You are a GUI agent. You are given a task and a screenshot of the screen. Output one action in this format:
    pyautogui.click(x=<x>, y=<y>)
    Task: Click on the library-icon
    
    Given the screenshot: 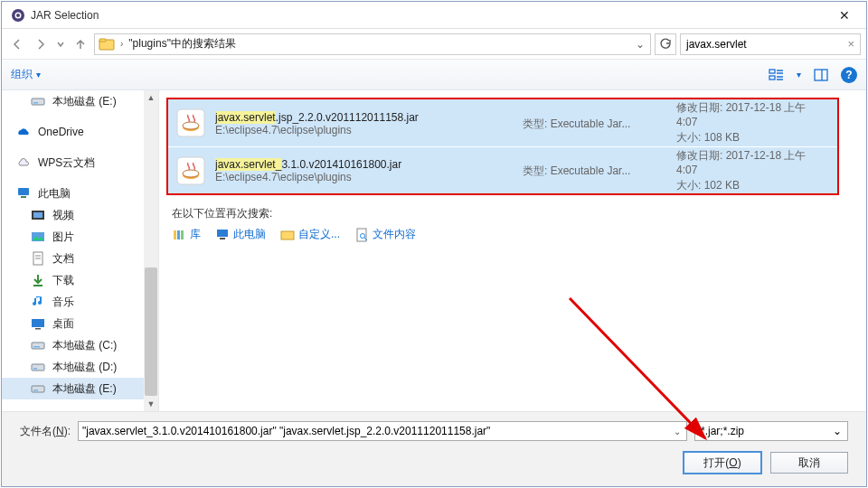 What is the action you would take?
    pyautogui.click(x=179, y=235)
    